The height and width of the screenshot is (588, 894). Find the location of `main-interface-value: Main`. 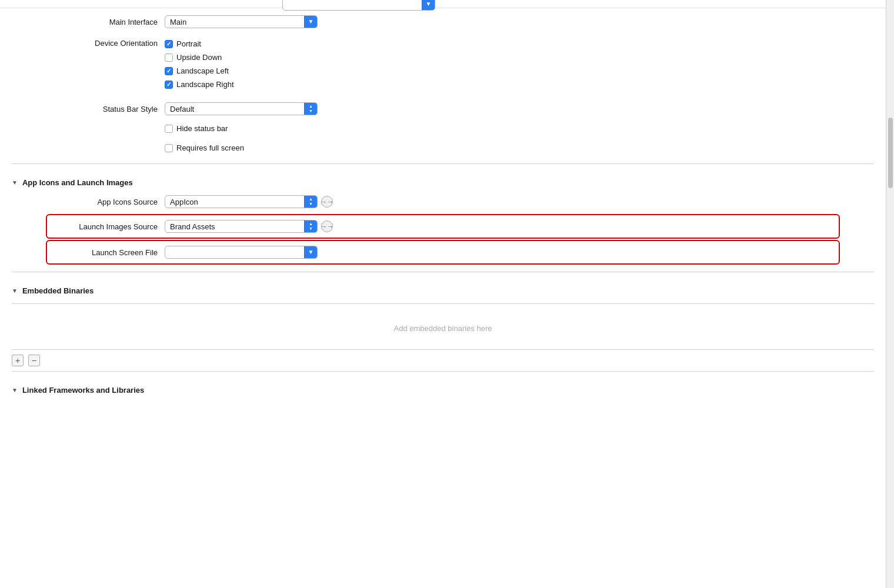

main-interface-value: Main is located at coordinates (235, 22).